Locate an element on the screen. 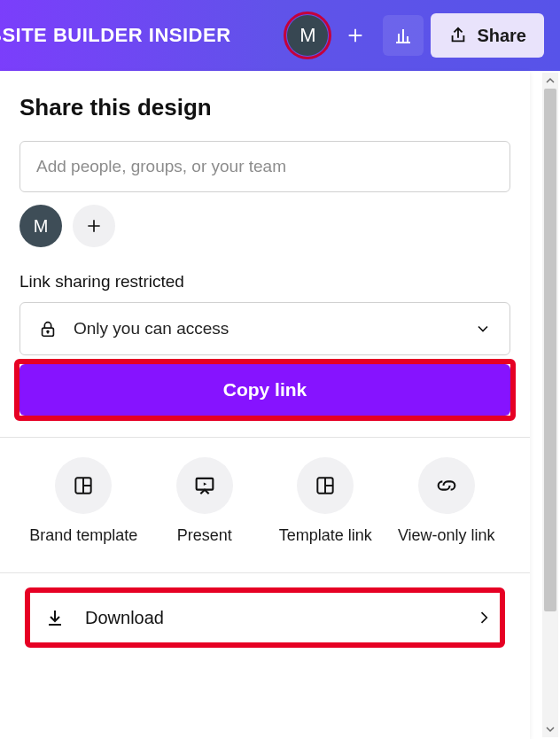 This screenshot has height=739, width=560. action-label: Brand template is located at coordinates (83, 535).